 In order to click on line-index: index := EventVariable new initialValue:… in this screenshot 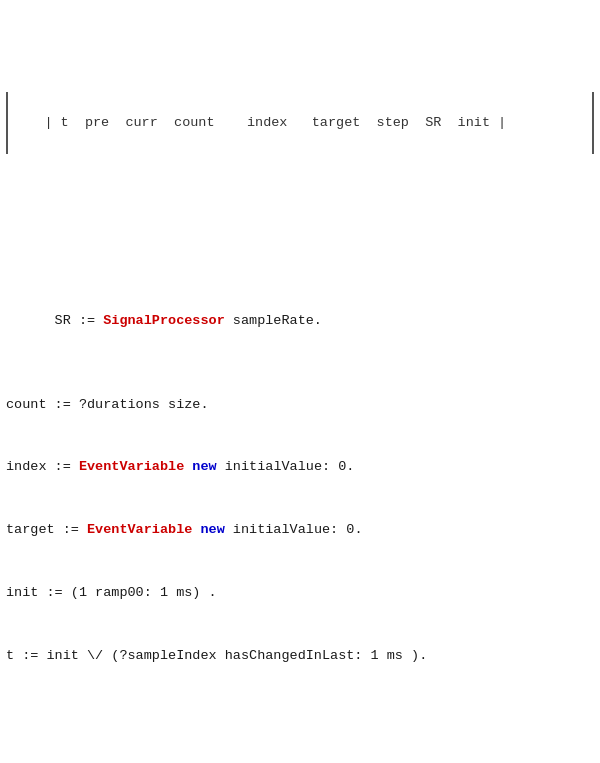, I will do `click(300, 468)`.